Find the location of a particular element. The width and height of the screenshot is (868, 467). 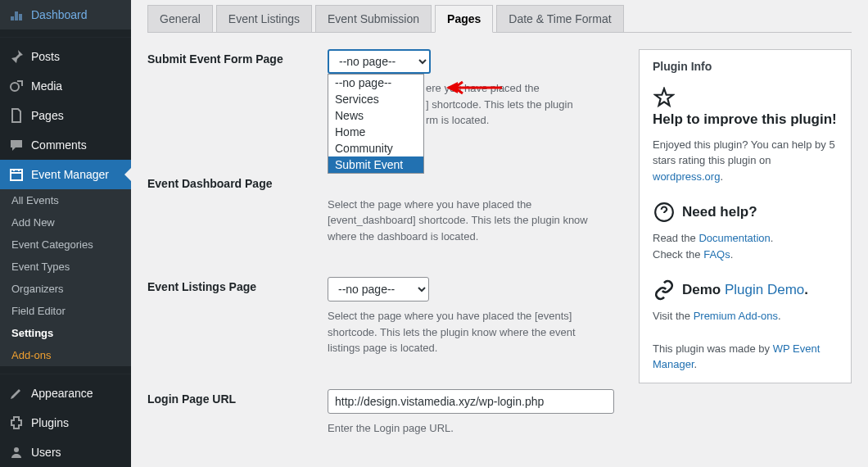

page-icon is located at coordinates (16, 116).